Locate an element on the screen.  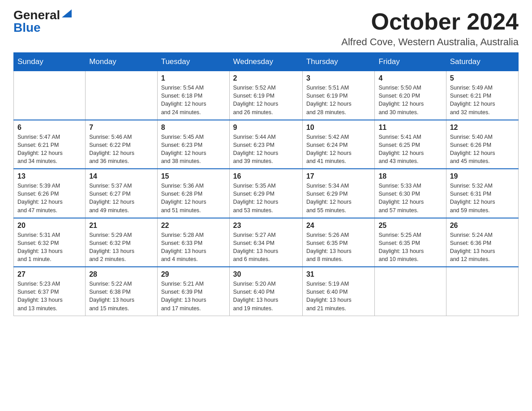
calendar-cell: 20Sunrise: 5:31 AM Sunset: 6:32 PM Dayli… is located at coordinates (50, 243).